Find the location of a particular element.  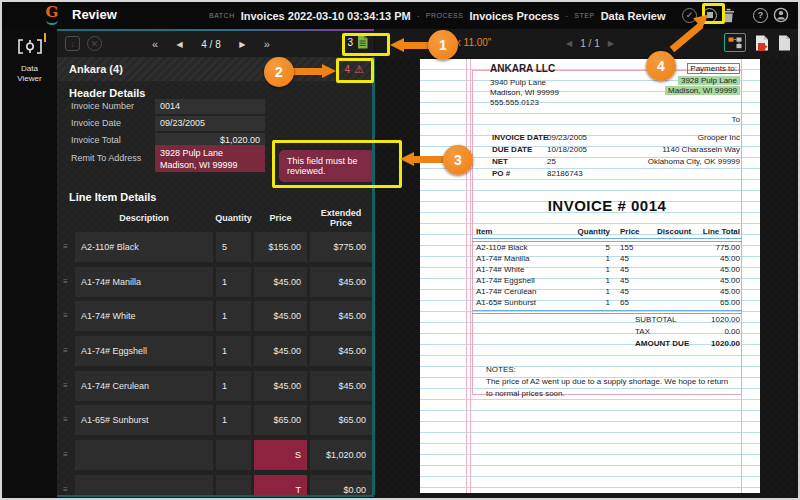

sidebar-item-data-viewer: Data Viewer is located at coordinates (30, 56).